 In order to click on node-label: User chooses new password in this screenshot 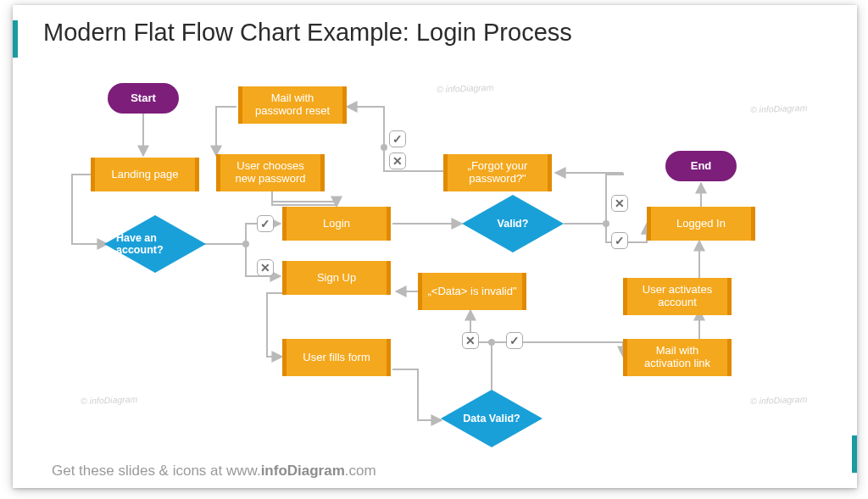, I will do `click(270, 173)`.